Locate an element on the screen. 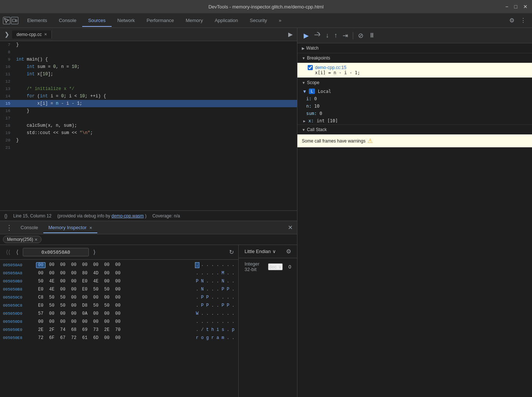  mem-forward-button: ⟩ is located at coordinates (94, 252).